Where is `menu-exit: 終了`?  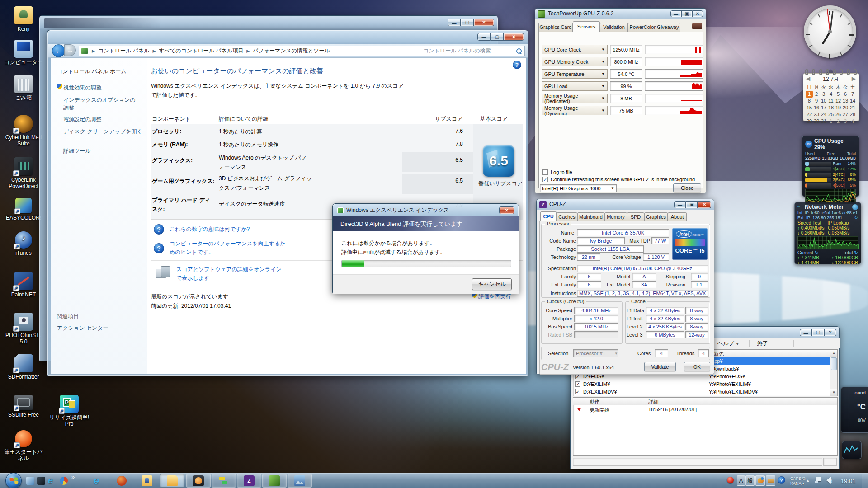
menu-exit: 終了 is located at coordinates (763, 343).